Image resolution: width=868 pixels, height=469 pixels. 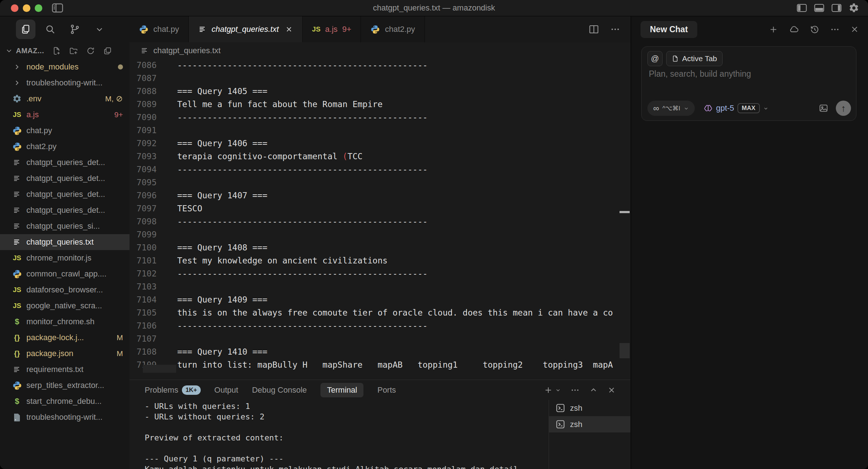 I want to click on context-chip-active-tab: Active Tab, so click(x=694, y=59).